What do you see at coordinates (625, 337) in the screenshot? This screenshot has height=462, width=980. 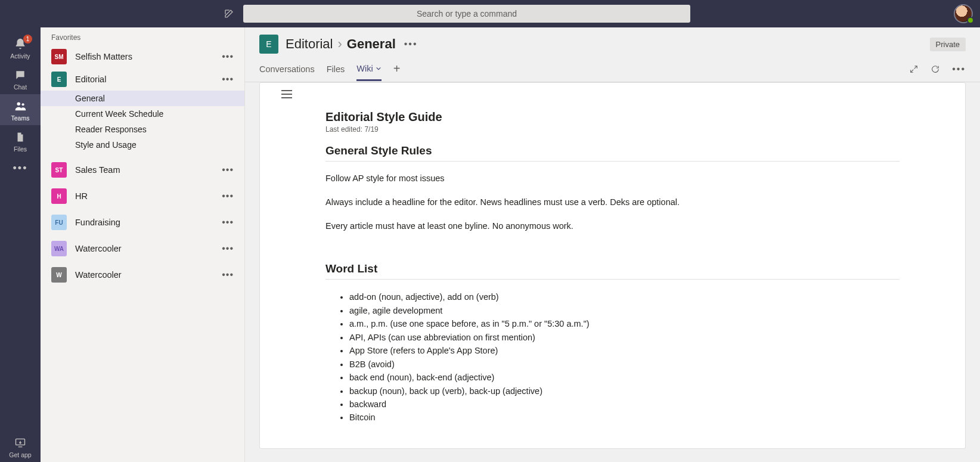 I see `list-item: API, APIs (can use abbreviation on first…` at bounding box center [625, 337].